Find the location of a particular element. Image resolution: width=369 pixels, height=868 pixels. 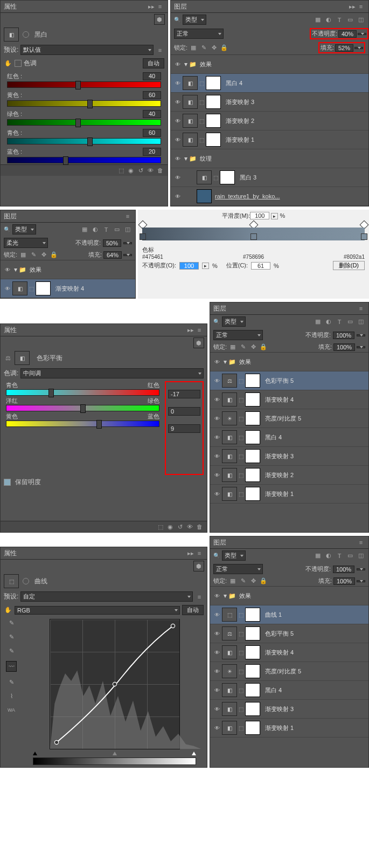

lock-pos-icon: ✥ is located at coordinates (44, 255).